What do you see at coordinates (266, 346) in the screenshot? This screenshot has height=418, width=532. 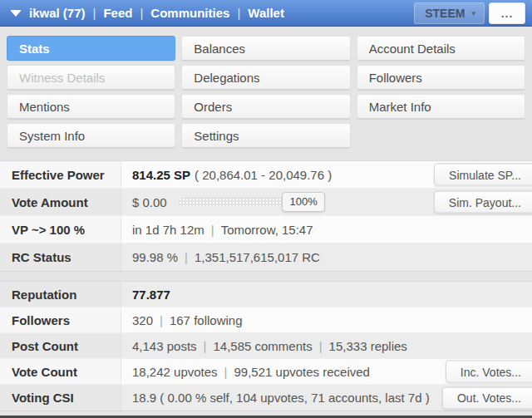 I see `table-row-post-count: Post Count 4,143 posts | 14,585 comments…` at bounding box center [266, 346].